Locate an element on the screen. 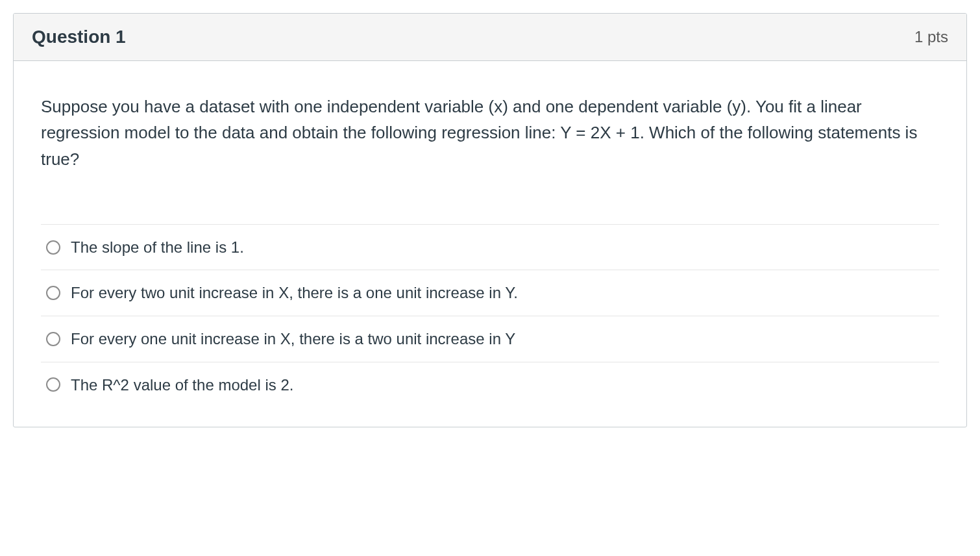 The image size is (980, 556). answer-label: The R^2 value of the model is 2. is located at coordinates (182, 385).